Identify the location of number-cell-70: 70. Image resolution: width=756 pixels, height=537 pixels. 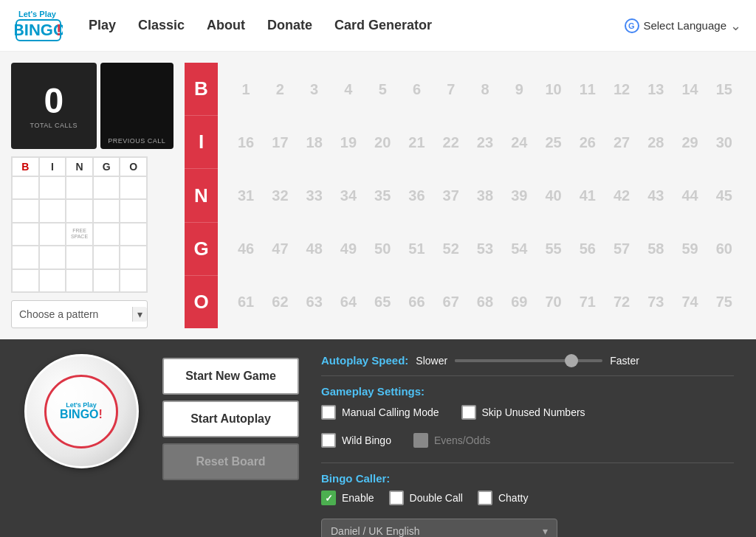
(553, 302).